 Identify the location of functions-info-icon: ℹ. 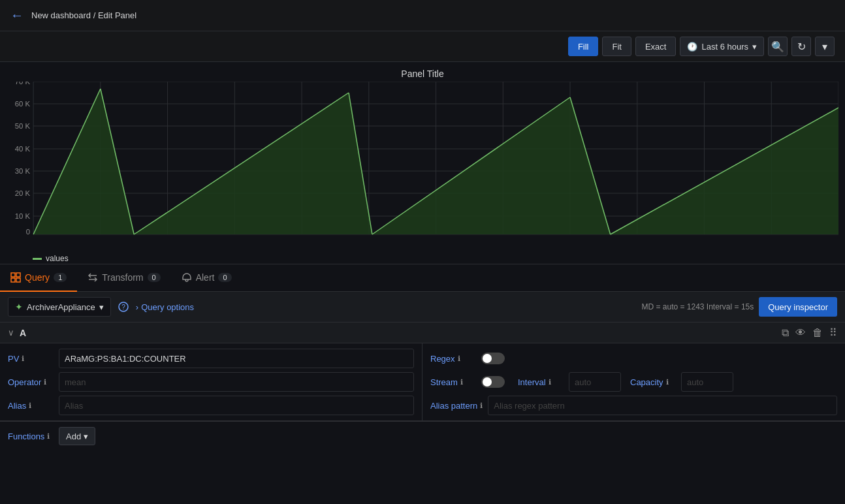
(48, 436).